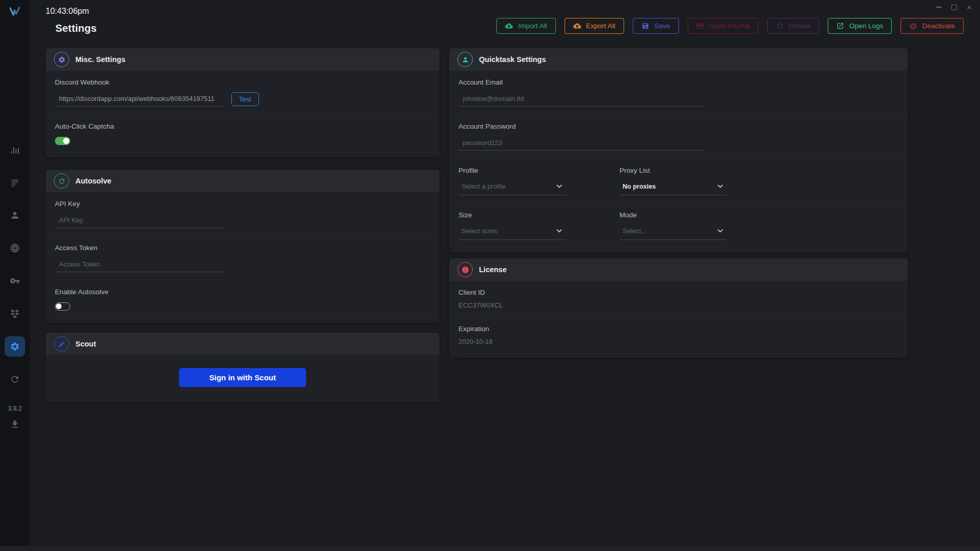  I want to click on sidebar-item-bar-chart, so click(15, 150).